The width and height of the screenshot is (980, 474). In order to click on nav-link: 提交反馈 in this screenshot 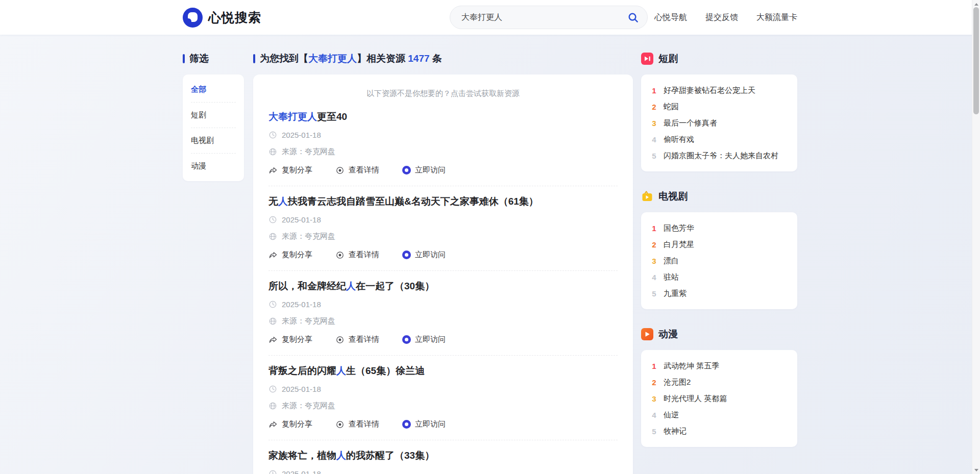, I will do `click(722, 17)`.